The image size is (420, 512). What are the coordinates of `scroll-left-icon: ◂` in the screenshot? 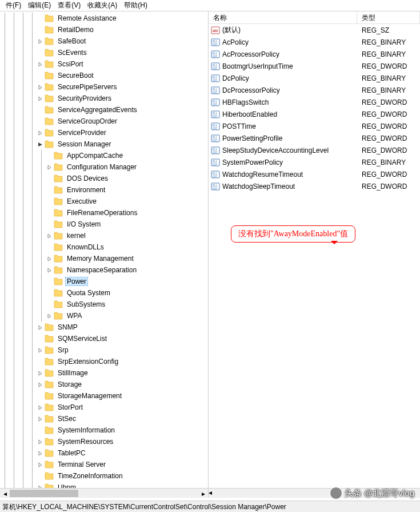 It's located at (5, 493).